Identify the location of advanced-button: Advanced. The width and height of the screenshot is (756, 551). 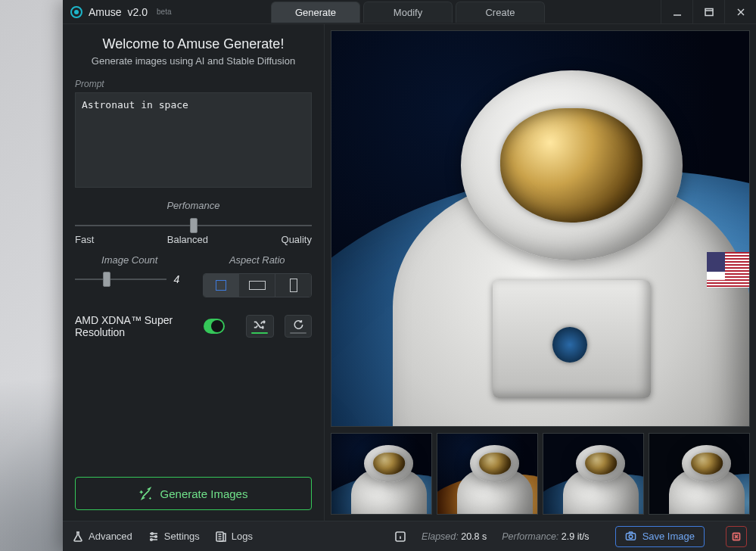
(102, 537).